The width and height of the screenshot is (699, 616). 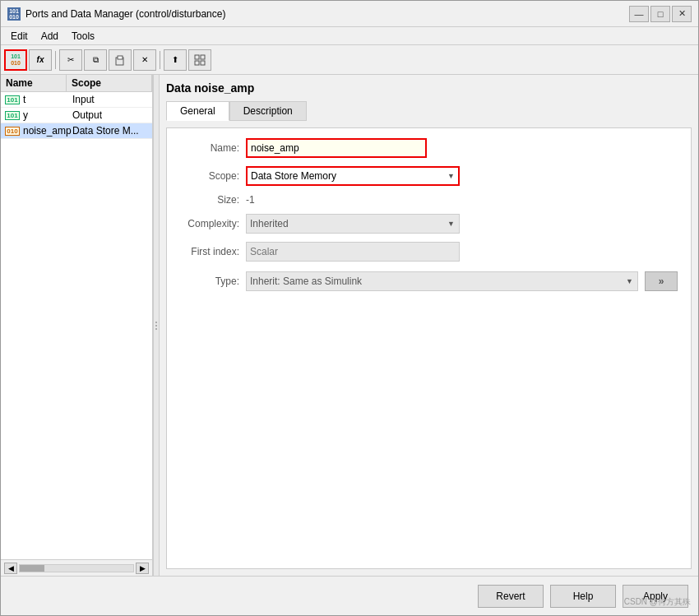 What do you see at coordinates (200, 60) in the screenshot?
I see `toolbar-grid-btn` at bounding box center [200, 60].